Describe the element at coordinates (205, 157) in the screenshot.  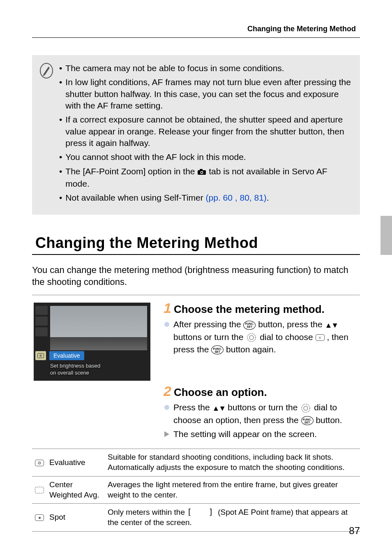
I see `note-item: You cannot shoot with the AF lock in thi…` at that location.